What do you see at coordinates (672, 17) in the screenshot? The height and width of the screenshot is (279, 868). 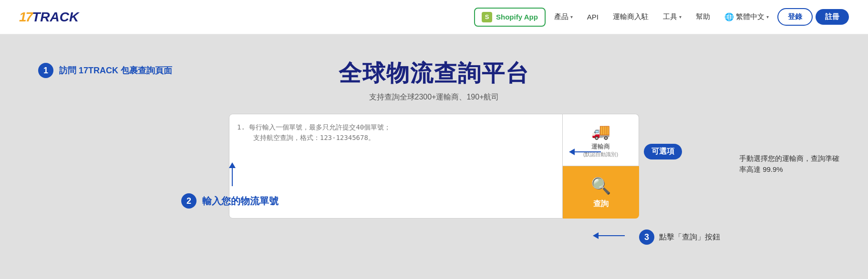 I see `nav-tools: 工具 ▾` at bounding box center [672, 17].